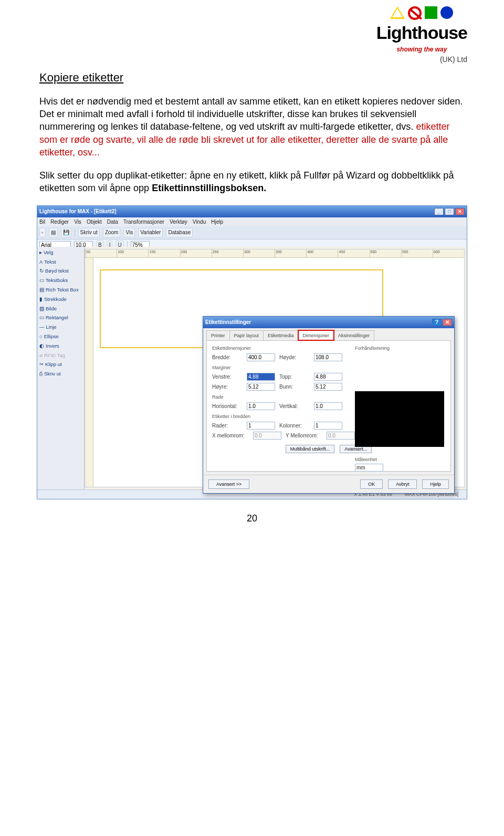 Image resolution: width=504 pixels, height=836 pixels. I want to click on tab-media: Etikettmedia, so click(281, 335).